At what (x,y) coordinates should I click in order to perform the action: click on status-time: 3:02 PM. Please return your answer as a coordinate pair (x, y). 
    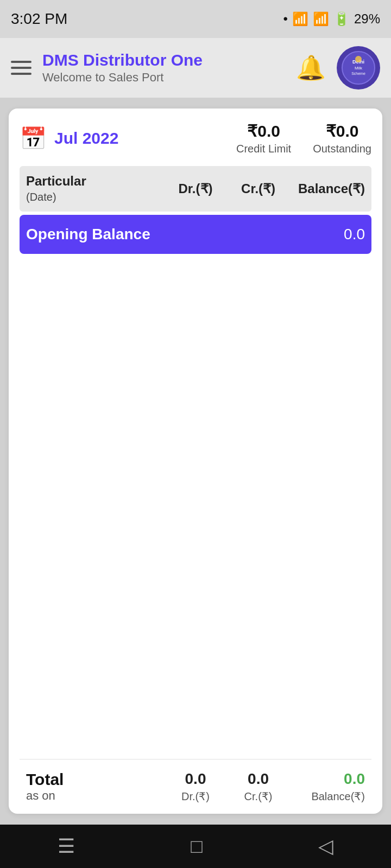
    Looking at the image, I should click on (39, 19).